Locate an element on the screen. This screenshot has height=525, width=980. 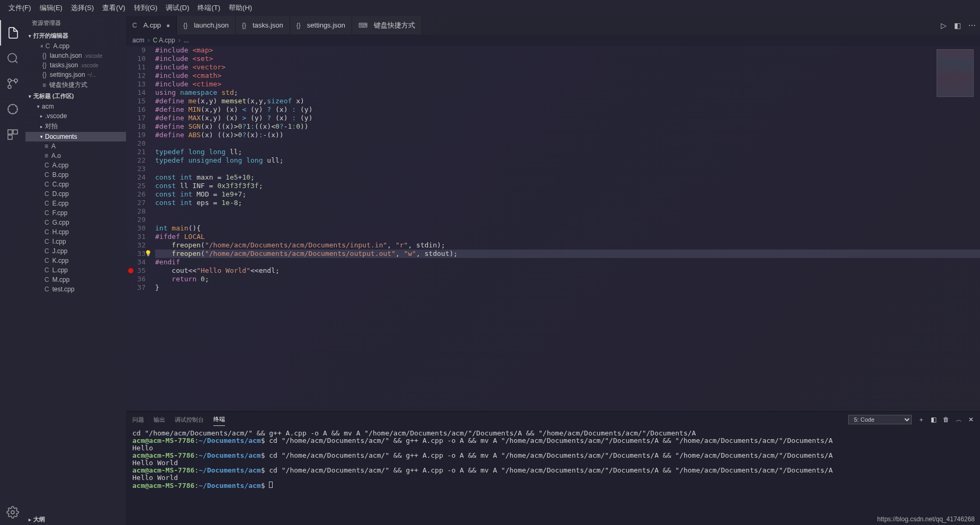
folder-item: ▸对拍 is located at coordinates (76, 126).